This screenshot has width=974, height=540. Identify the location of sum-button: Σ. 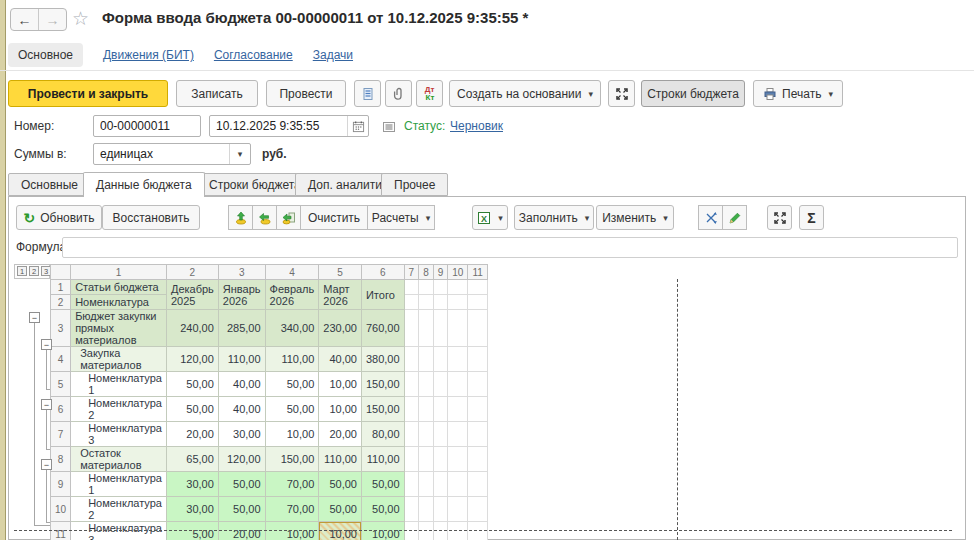
(812, 218).